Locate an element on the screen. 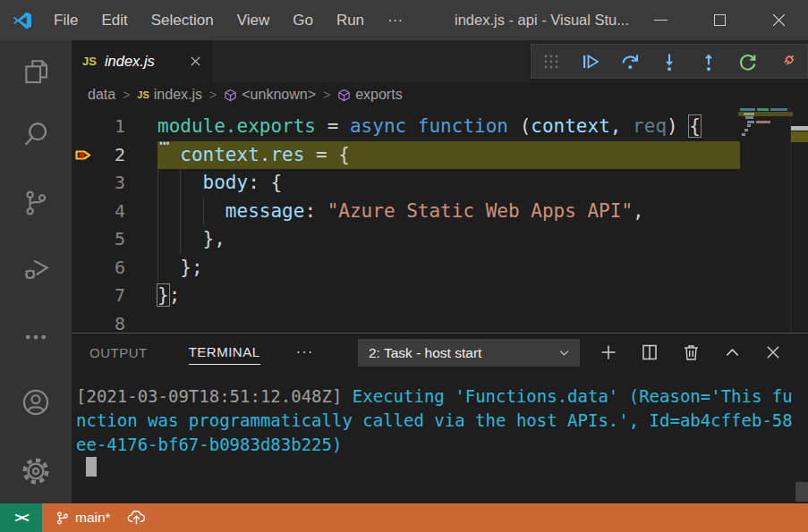 This screenshot has height=532, width=808. code-token: async is located at coordinates (378, 126).